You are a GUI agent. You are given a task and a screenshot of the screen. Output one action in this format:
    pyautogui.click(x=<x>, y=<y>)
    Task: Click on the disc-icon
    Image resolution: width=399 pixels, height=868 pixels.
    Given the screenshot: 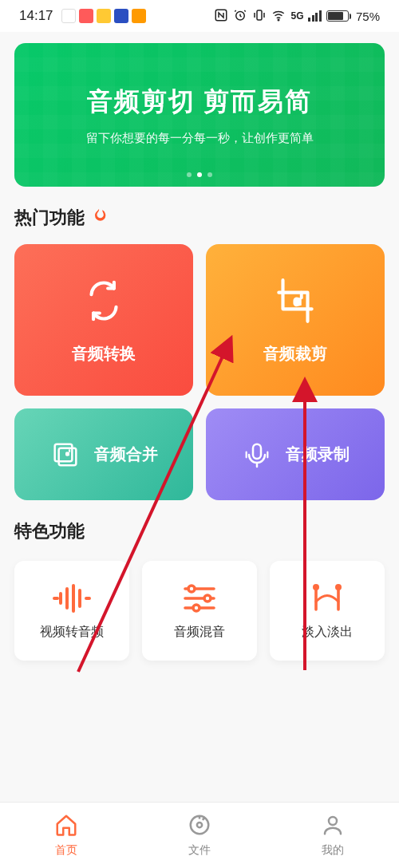 What is the action you would take?
    pyautogui.click(x=200, y=827)
    